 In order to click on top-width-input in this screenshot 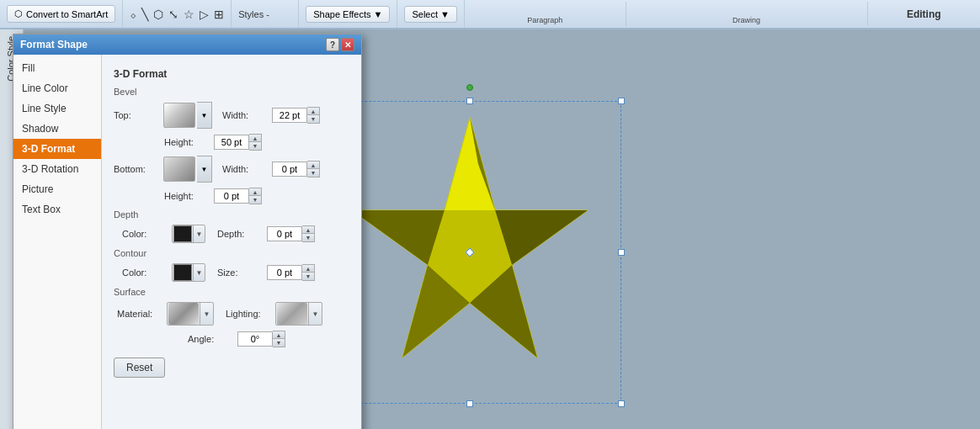, I will do `click(290, 115)`.